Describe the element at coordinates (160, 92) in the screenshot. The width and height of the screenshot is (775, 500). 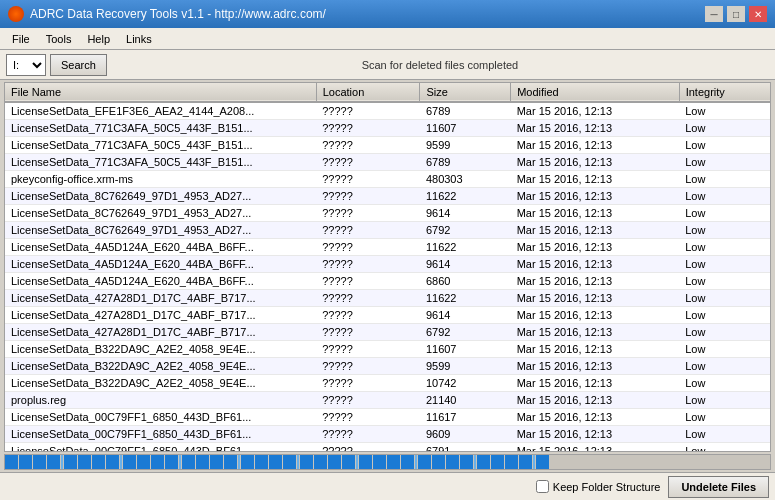
I see `col-header-filename: File Name` at that location.